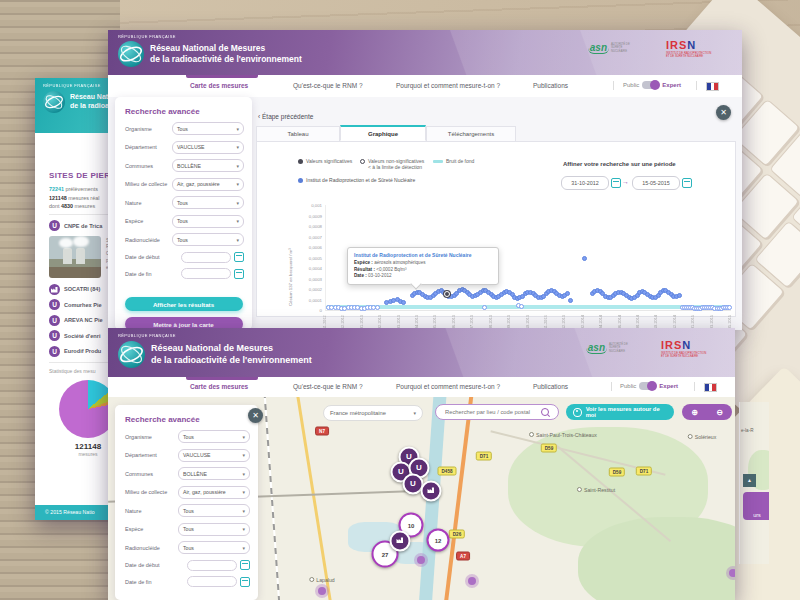  Describe the element at coordinates (426, 336) in the screenshot. I see `republique-label: RÉPUBLIQUE FRANÇAISE` at that location.